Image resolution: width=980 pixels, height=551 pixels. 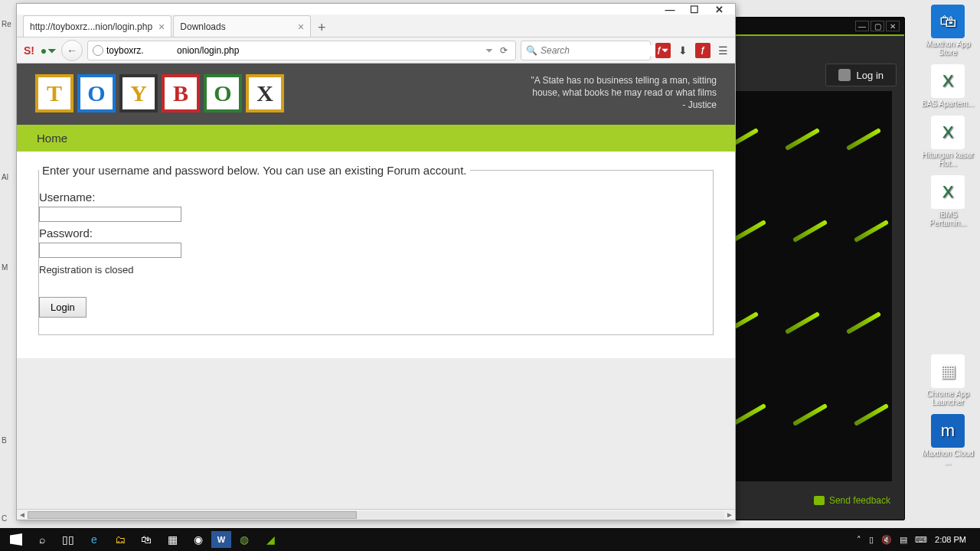 What do you see at coordinates (94, 540) in the screenshot?
I see `edge-icon: e` at bounding box center [94, 540].